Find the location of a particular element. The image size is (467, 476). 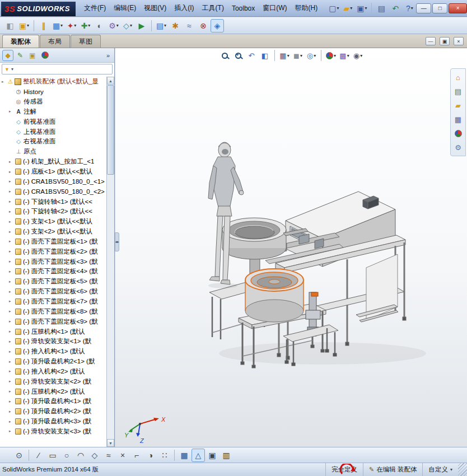

explode-line-sketch-icon: ≈ is located at coordinates (189, 26).